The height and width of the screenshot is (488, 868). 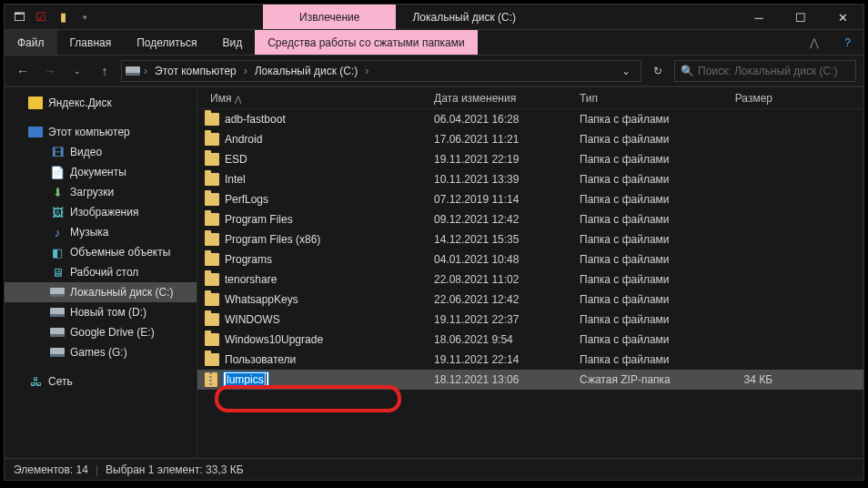 I want to click on file-name: tenorshare, so click(x=251, y=280).